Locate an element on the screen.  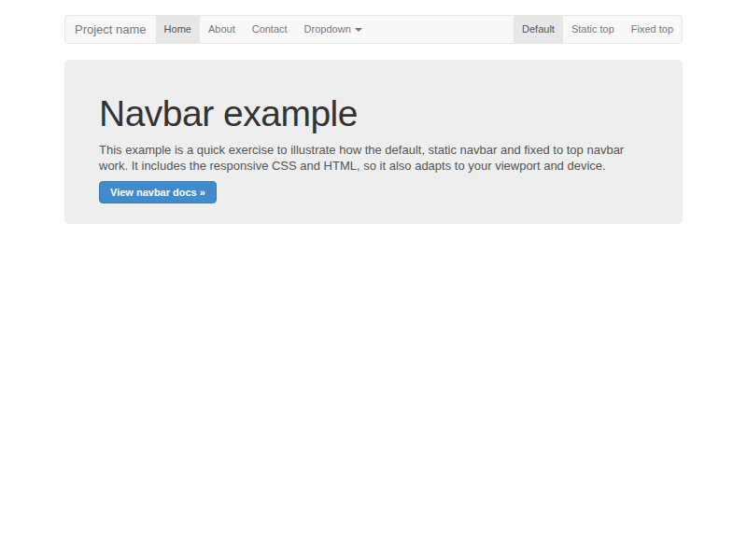
caret-down-icon is located at coordinates (359, 30).